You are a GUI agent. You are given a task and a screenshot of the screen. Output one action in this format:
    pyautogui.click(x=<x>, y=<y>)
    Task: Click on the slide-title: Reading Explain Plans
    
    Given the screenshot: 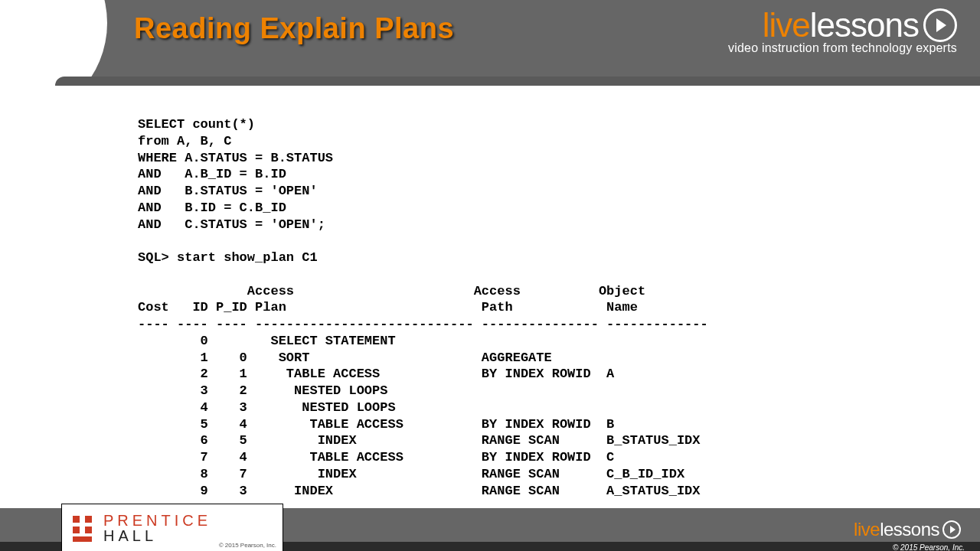 What is the action you would take?
    pyautogui.click(x=294, y=29)
    